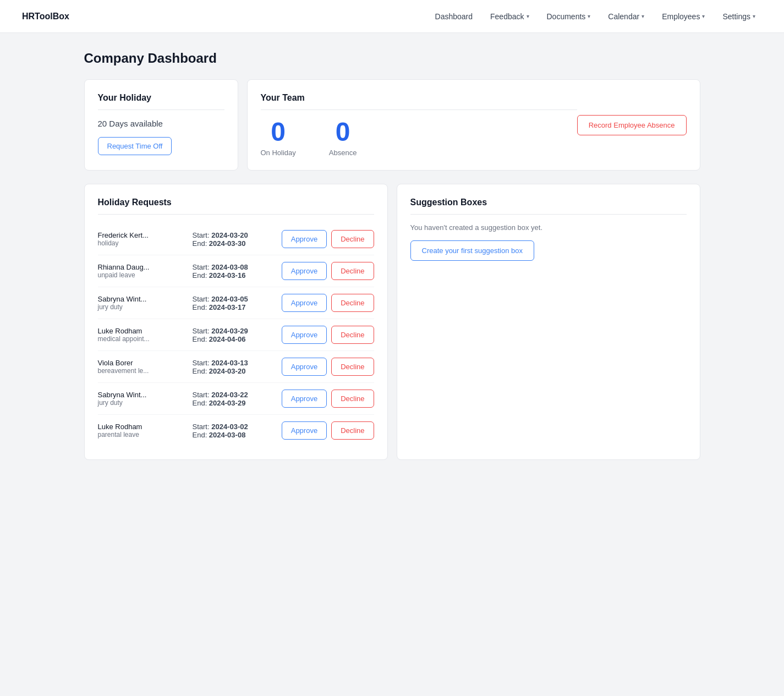 The width and height of the screenshot is (784, 696). What do you see at coordinates (234, 243) in the screenshot?
I see `request-end-date: End: 2024-03-30` at bounding box center [234, 243].